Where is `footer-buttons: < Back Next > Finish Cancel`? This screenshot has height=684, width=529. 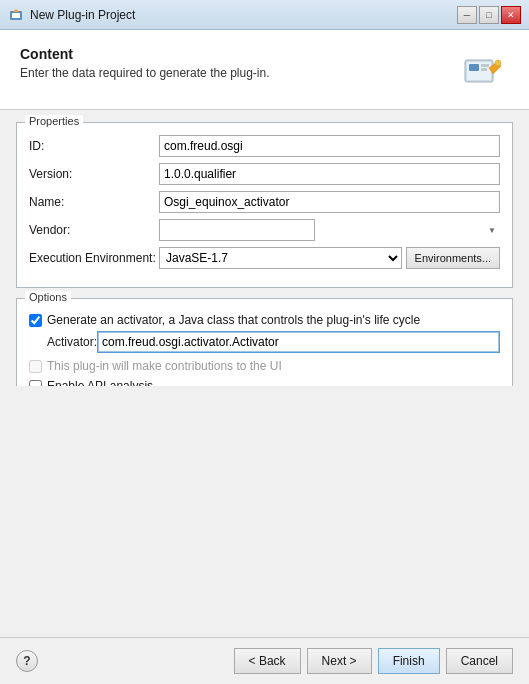 footer-buttons: < Back Next > Finish Cancel is located at coordinates (374, 661).